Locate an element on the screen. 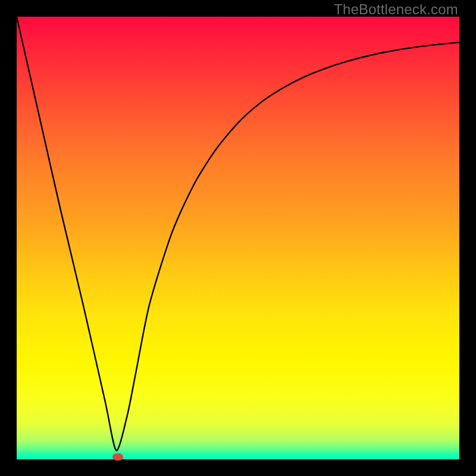 The height and width of the screenshot is (476, 476). watermark-text: TheBottleneck.com is located at coordinates (396, 10).